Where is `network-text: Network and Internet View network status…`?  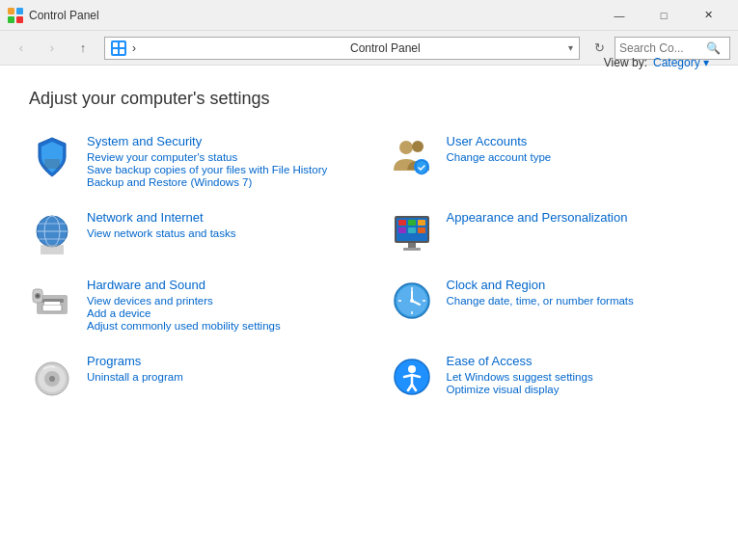
network-text: Network and Internet View network status… is located at coordinates (218, 226).